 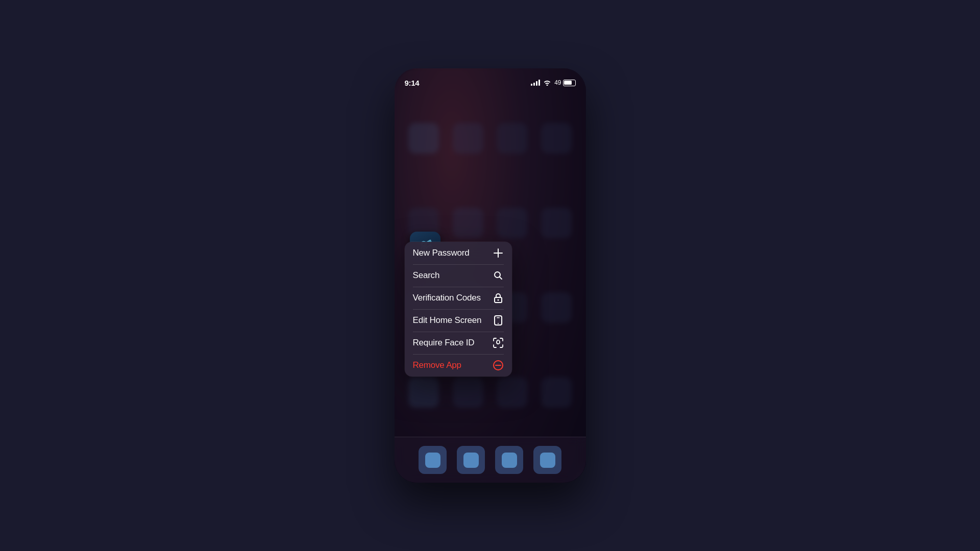 What do you see at coordinates (498, 365) in the screenshot?
I see `remove-icon` at bounding box center [498, 365].